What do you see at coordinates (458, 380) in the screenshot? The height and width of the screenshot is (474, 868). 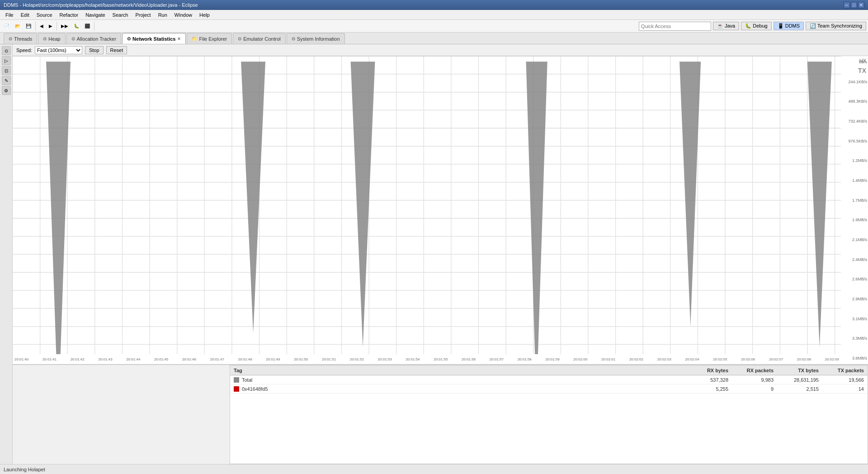 I see `td-tag-total: Total` at bounding box center [458, 380].